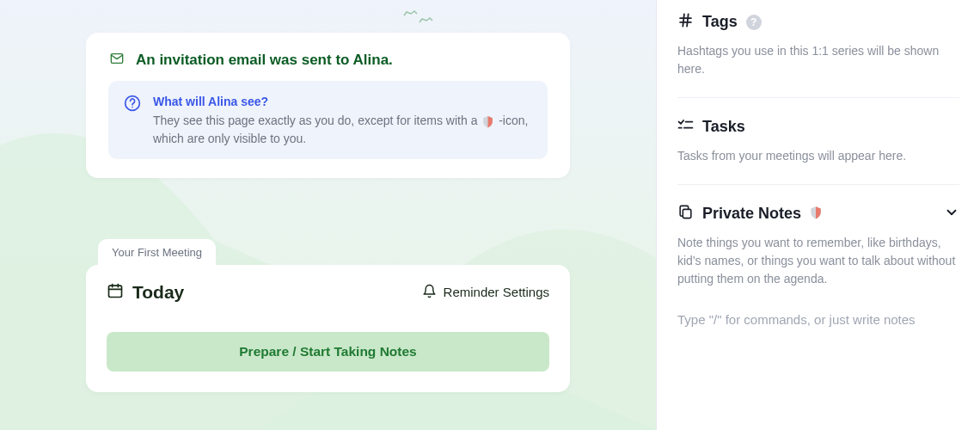  Describe the element at coordinates (132, 105) in the screenshot. I see `question-circle-icon` at that location.